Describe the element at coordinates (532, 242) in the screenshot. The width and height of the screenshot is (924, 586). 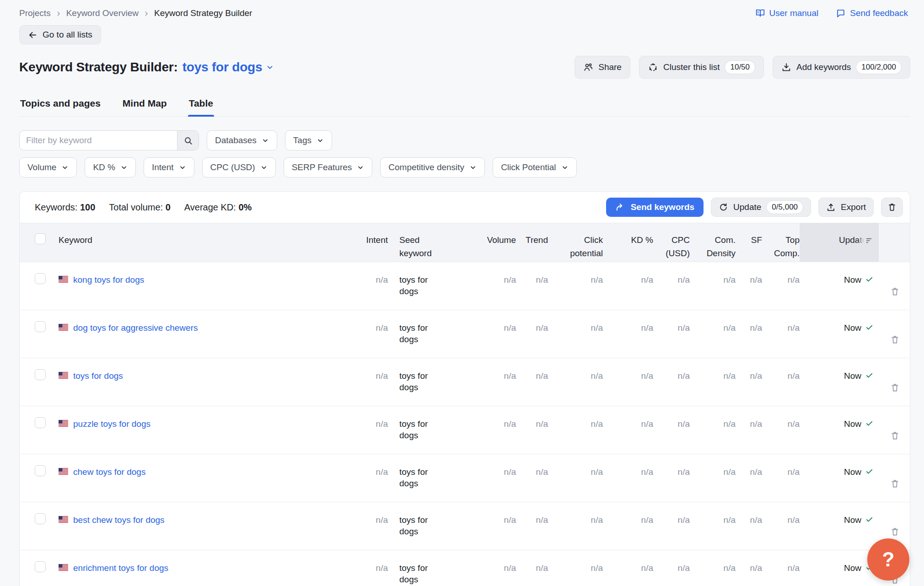
I see `header-trend: Trend` at that location.